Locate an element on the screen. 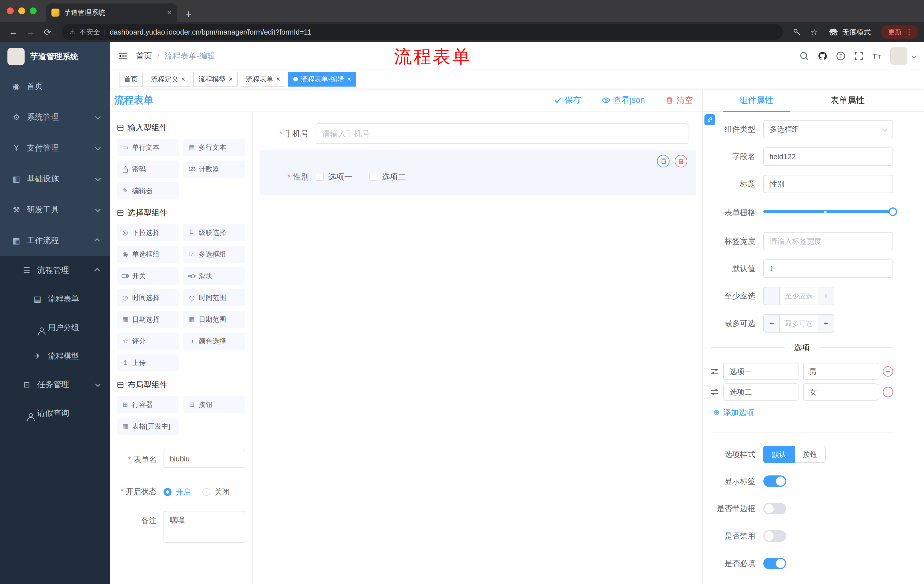 This screenshot has height=584, width=924. palette-item-single-line-text: ▭单行文本 is located at coordinates (148, 147).